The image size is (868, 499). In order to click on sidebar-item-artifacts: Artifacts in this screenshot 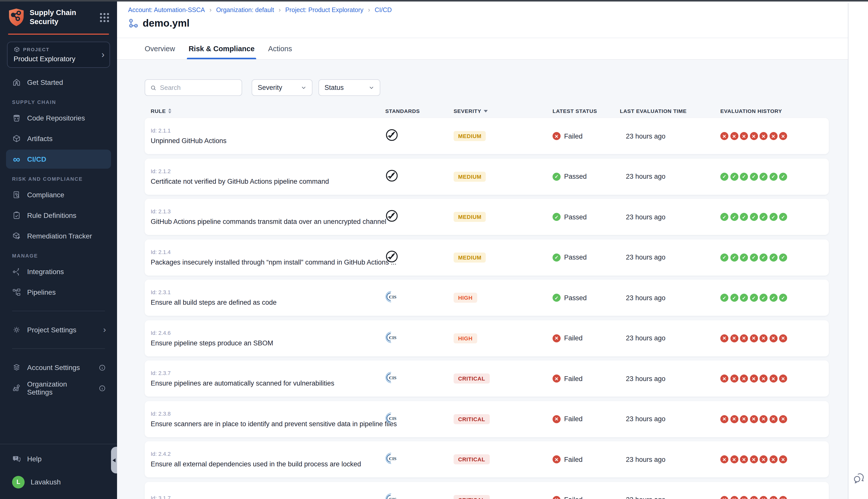, I will do `click(59, 138)`.